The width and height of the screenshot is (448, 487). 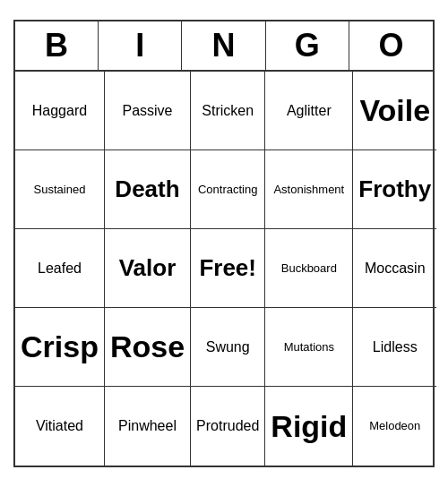 What do you see at coordinates (60, 426) in the screenshot?
I see `bingo-cell: Vitiated` at bounding box center [60, 426].